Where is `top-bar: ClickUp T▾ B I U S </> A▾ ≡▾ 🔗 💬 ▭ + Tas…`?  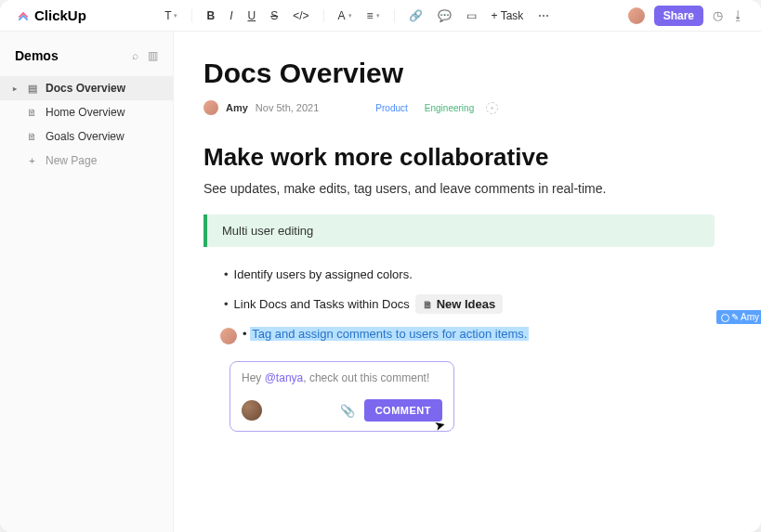
top-bar: ClickUp T▾ B I U S </> A▾ ≡▾ 🔗 💬 ▭ + Tas… is located at coordinates (381, 16).